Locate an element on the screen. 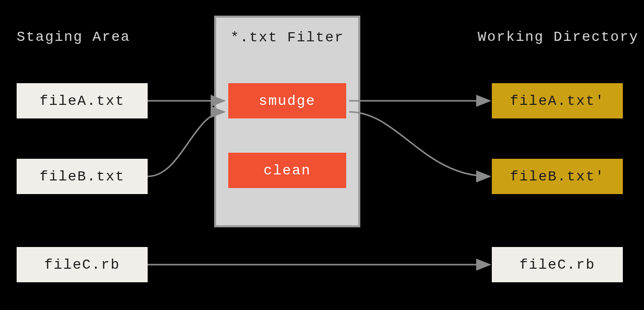  arrow-fileb-to-smudge is located at coordinates (186, 144).